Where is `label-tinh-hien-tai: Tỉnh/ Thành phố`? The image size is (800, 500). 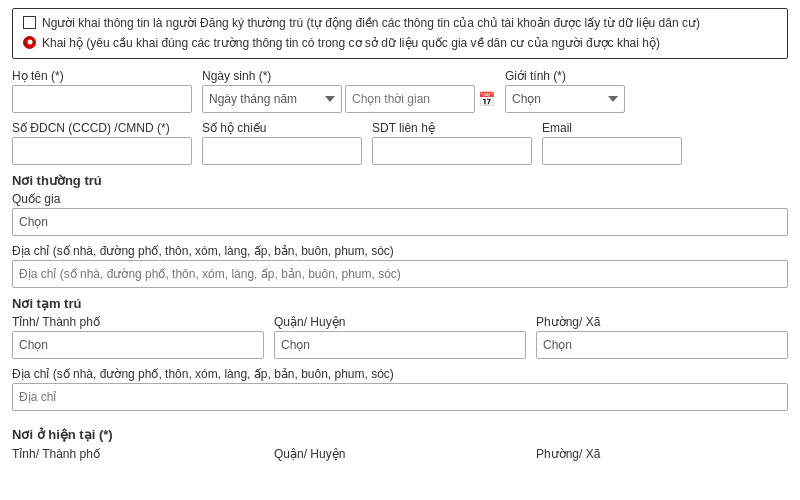 label-tinh-hien-tai: Tỉnh/ Thành phố is located at coordinates (56, 454).